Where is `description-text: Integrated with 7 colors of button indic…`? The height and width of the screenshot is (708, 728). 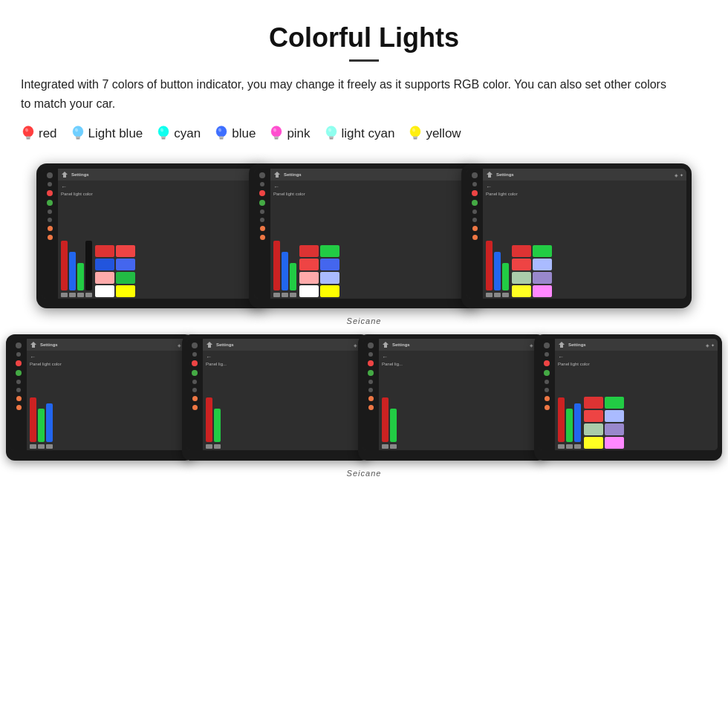
description-text: Integrated with 7 colors of button indic… is located at coordinates (349, 100).